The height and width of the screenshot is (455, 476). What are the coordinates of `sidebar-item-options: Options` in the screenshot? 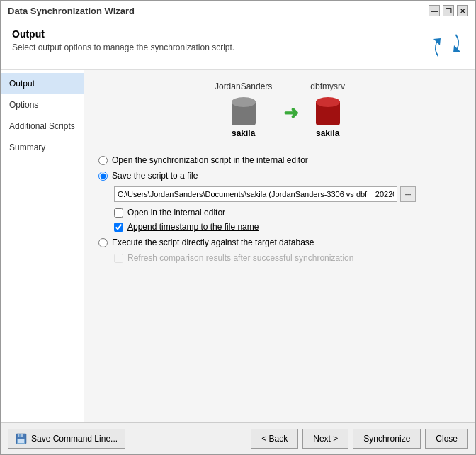 It's located at (42, 105).